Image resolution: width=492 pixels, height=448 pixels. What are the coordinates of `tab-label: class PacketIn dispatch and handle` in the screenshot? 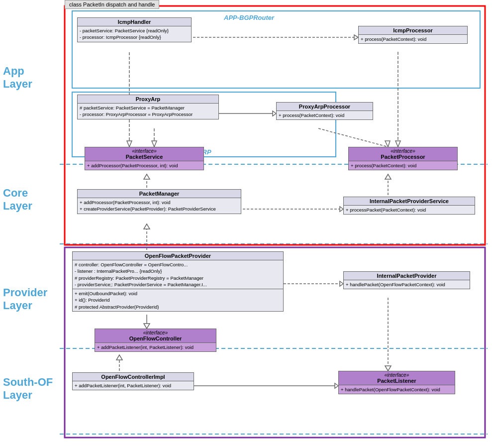 It's located at (112, 4).